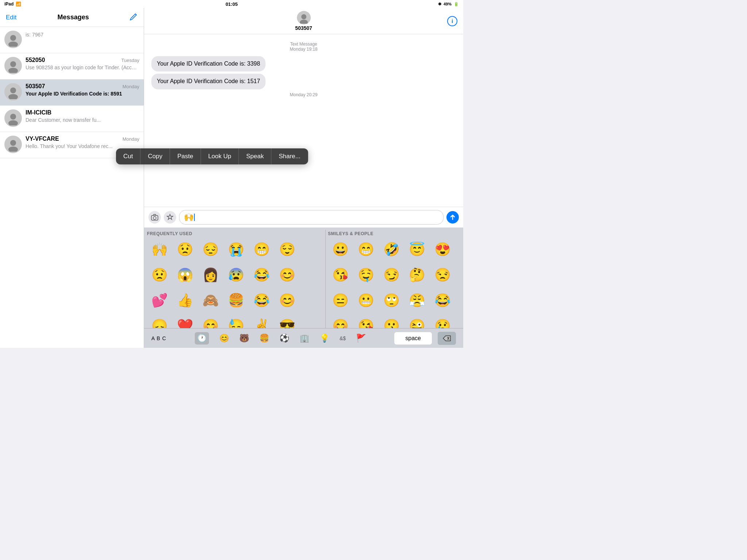 The height and width of the screenshot is (560, 747). Describe the element at coordinates (185, 275) in the screenshot. I see `emoji-cell: 😱` at that location.